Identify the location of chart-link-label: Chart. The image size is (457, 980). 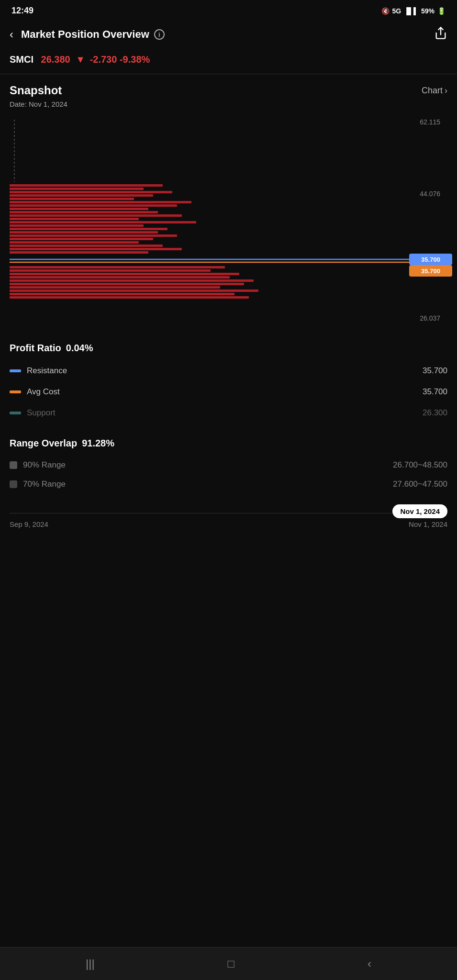
(432, 91).